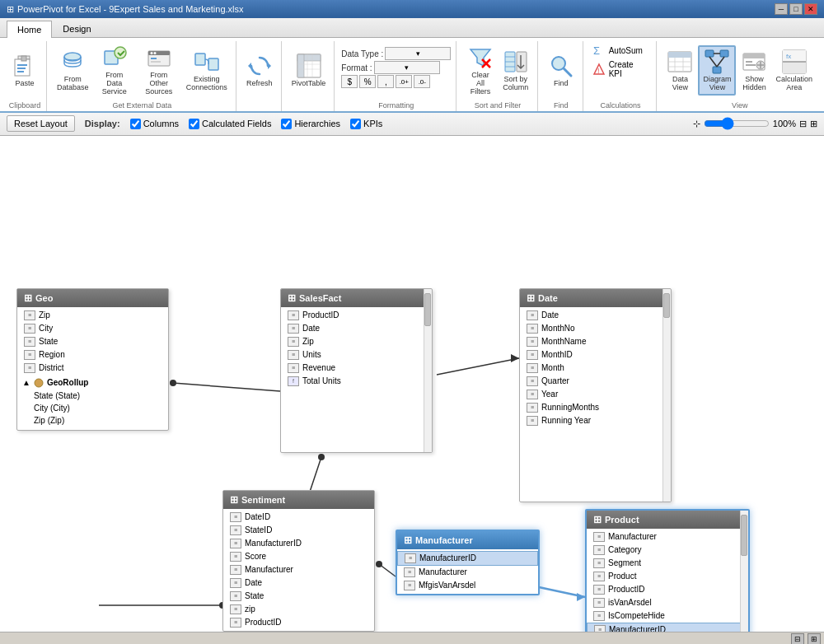  What do you see at coordinates (92, 383) in the screenshot?
I see `hierarchy-header: ▲ GeoRollup` at bounding box center [92, 383].